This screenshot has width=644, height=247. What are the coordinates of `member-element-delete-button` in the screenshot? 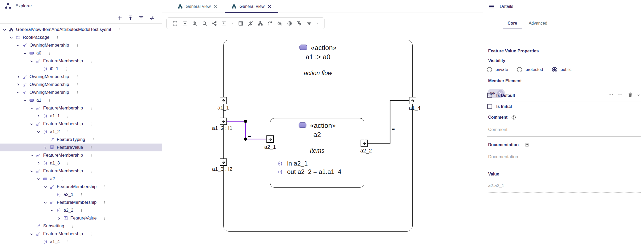 It's located at (630, 95).